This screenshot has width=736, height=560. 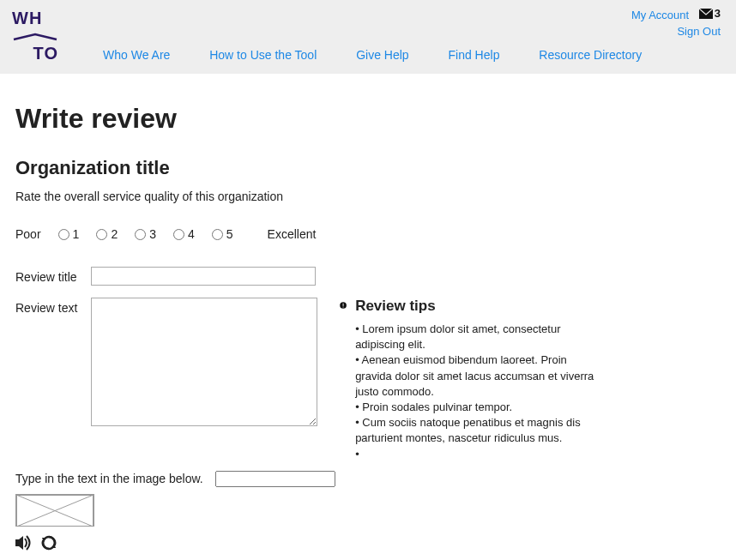 I want to click on rating-poor-label: Poor, so click(x=28, y=234).